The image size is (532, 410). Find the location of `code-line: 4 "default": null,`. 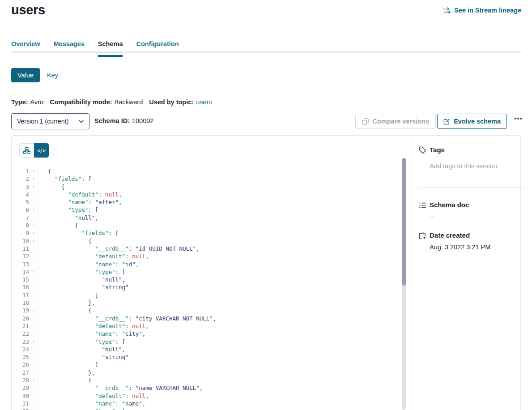

code-line: 4 "default": null, is located at coordinates (207, 194).